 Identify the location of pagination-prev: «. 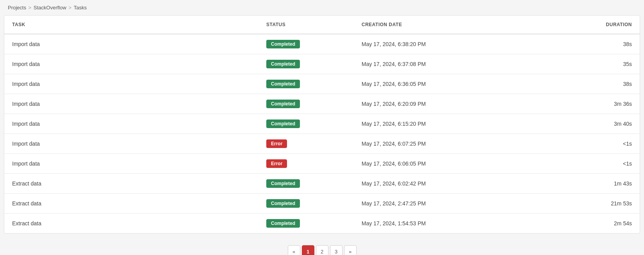
(294, 250).